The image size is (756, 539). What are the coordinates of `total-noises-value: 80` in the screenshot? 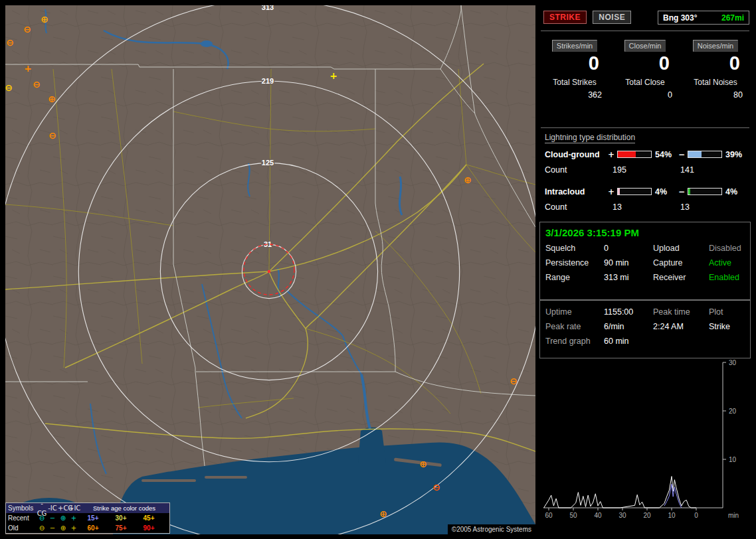 It's located at (715, 95).